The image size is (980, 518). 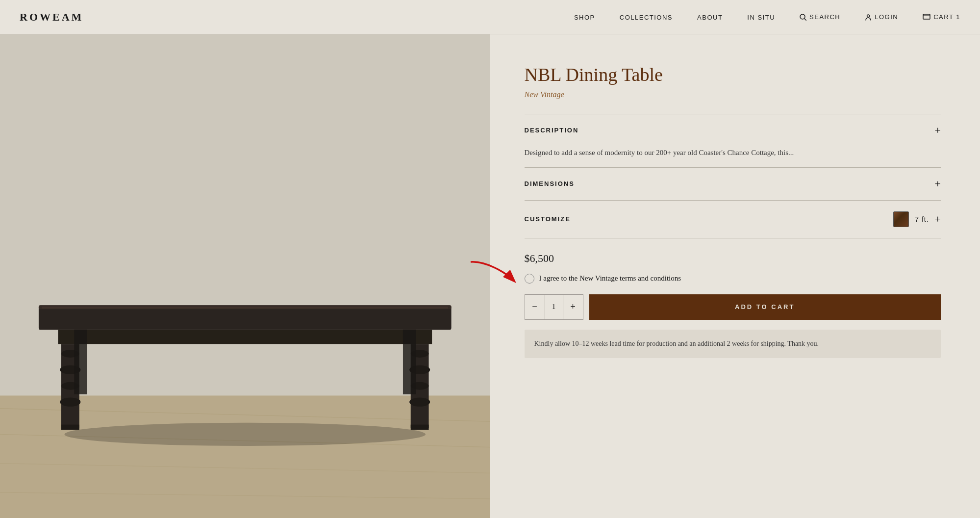 I want to click on nav-shop: SHOP, so click(x=584, y=18).